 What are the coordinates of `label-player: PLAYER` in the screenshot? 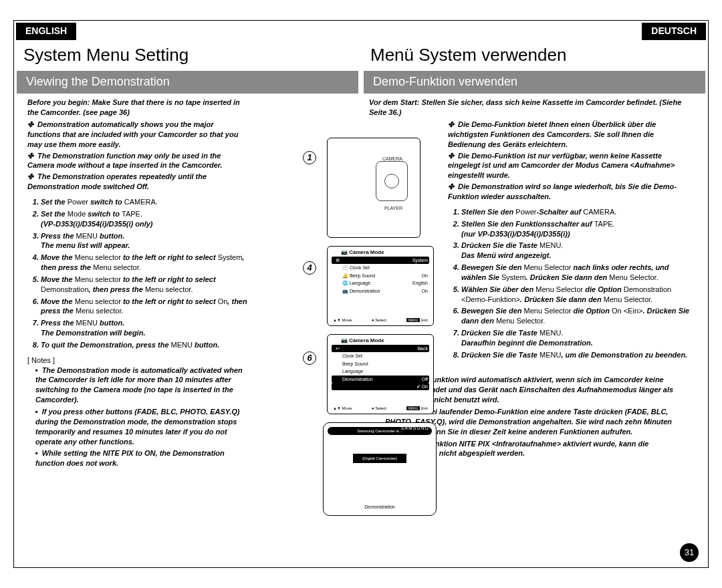 It's located at (393, 208).